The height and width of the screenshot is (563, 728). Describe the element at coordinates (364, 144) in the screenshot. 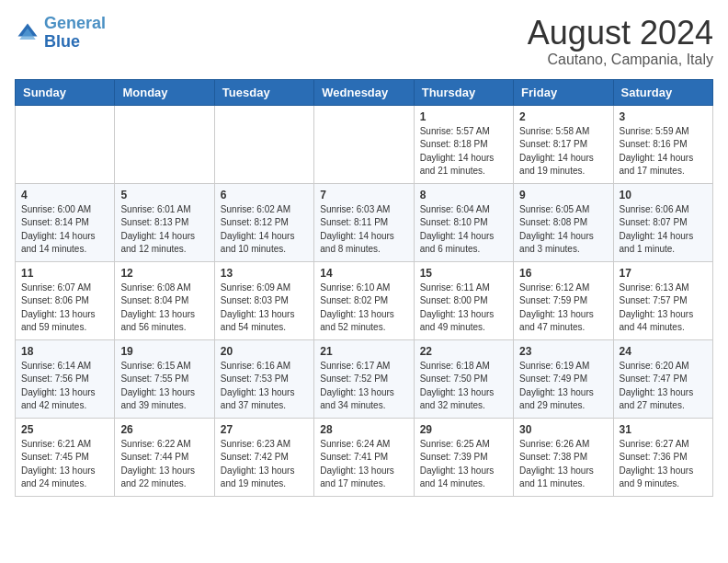

I see `week-row-1: 1Sunrise: 5:57 AM Sunset: 8:18 PM Daylig…` at that location.